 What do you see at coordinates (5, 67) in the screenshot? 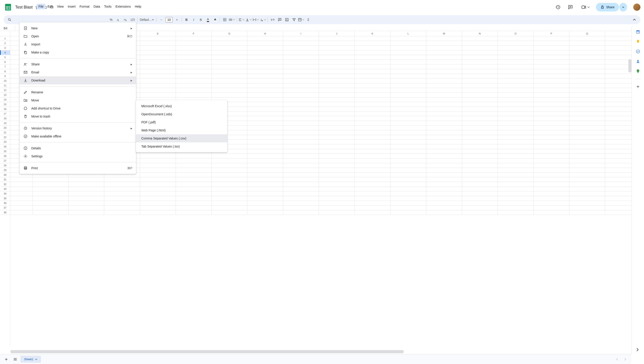
I see `row-header: 7` at bounding box center [5, 67].